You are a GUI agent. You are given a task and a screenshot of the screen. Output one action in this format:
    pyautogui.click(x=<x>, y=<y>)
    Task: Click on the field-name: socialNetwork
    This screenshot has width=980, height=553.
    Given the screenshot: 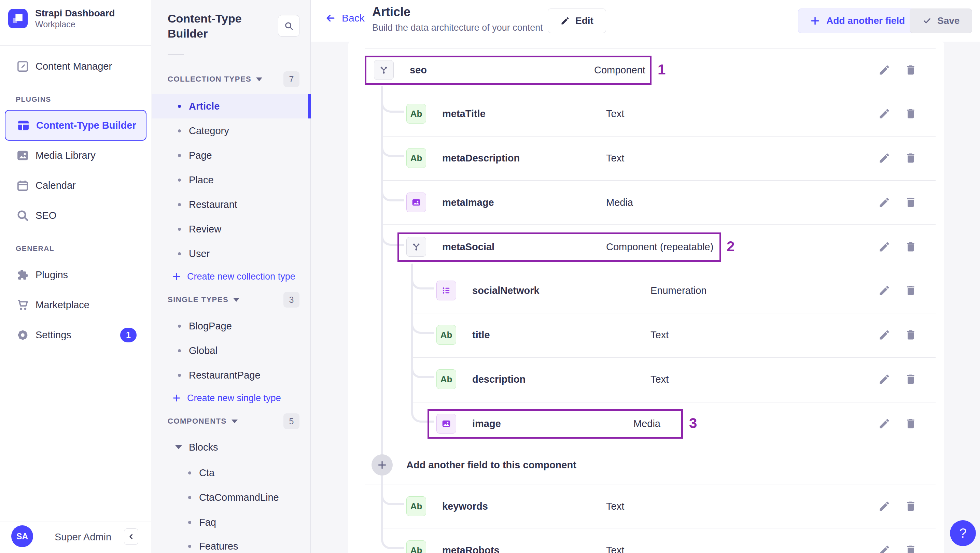 What is the action you would take?
    pyautogui.click(x=506, y=291)
    